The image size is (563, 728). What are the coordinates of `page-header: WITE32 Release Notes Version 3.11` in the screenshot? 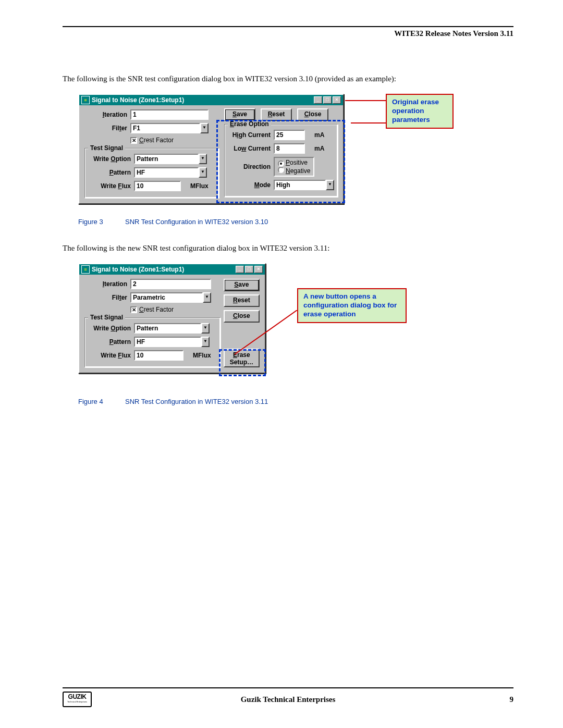 It's located at (288, 33).